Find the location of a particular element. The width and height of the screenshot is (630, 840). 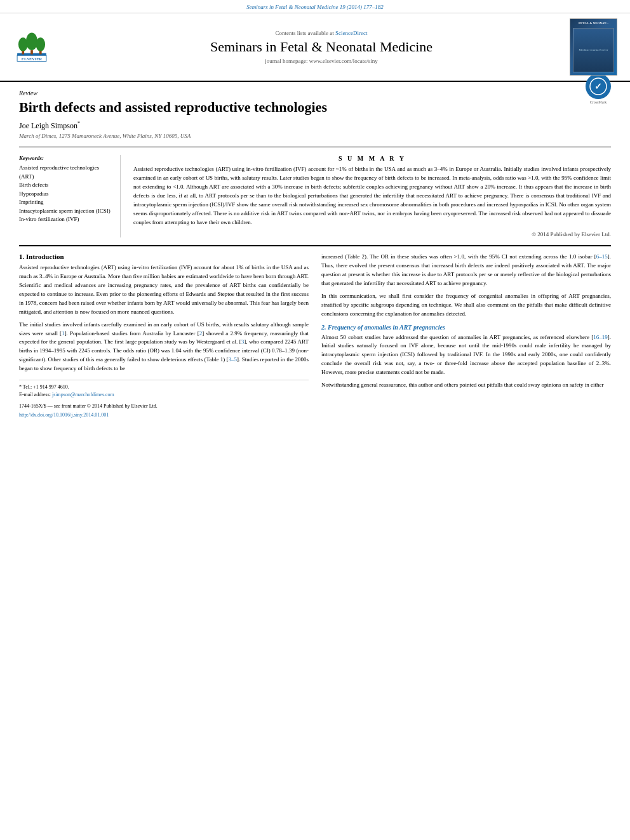

ref-3: 3 is located at coordinates (243, 342).